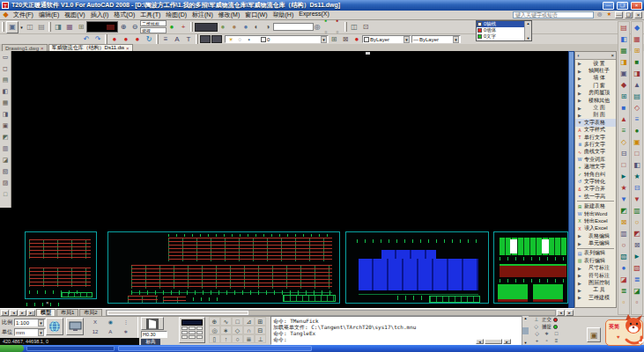 This screenshot has height=352, width=644. Describe the element at coordinates (387, 39) in the screenshot. I see `color-combo: ByLayer ▾` at that location.